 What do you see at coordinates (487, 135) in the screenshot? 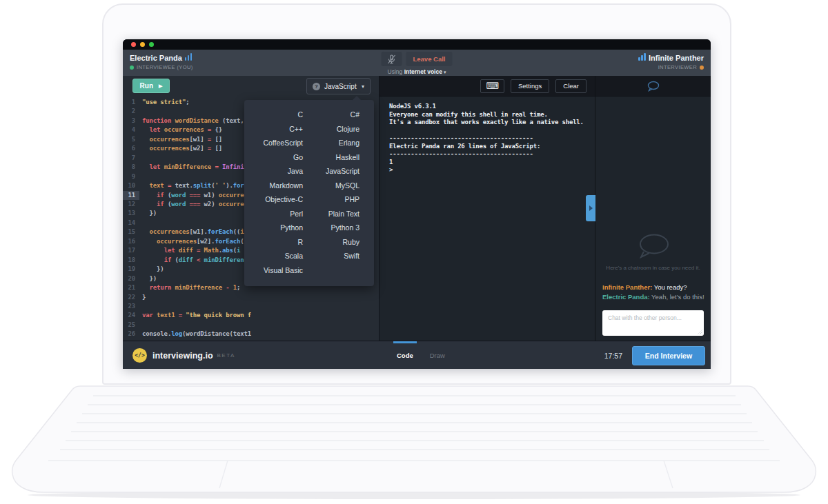
I see `console-output: NodeJS v6.3.1Everyone can modify this sh…` at bounding box center [487, 135].